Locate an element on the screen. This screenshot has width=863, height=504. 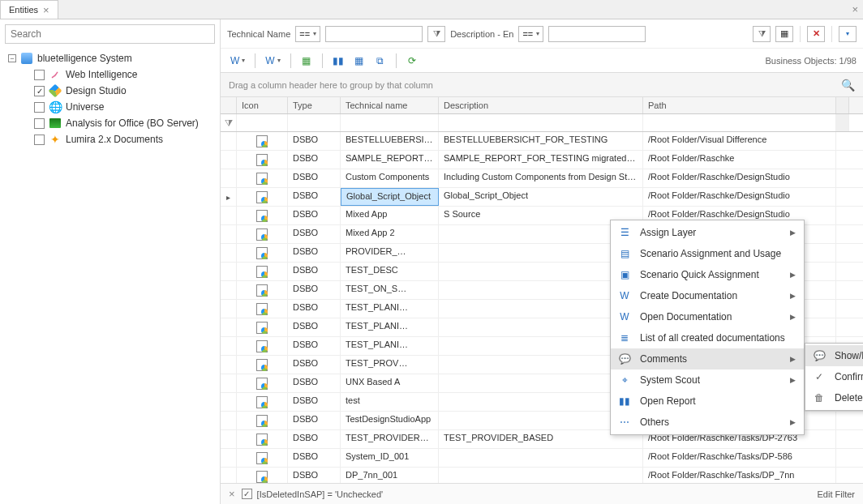
table-row: ▸ DSBO Global_Script_Object Global_Scrip… is located at coordinates (542, 198).